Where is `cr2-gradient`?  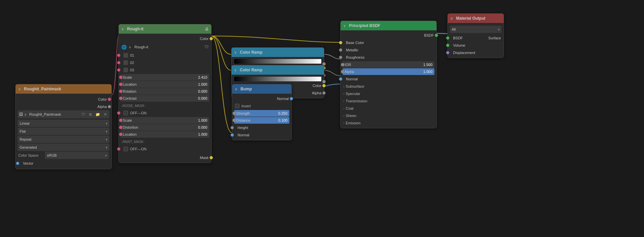 cr2-gradient is located at coordinates (278, 79).